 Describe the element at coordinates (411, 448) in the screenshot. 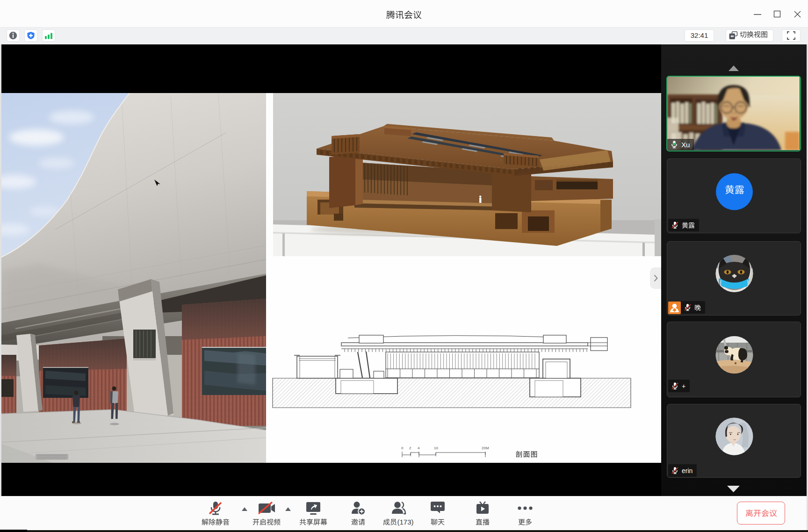

I see `svg-text: 2` at that location.